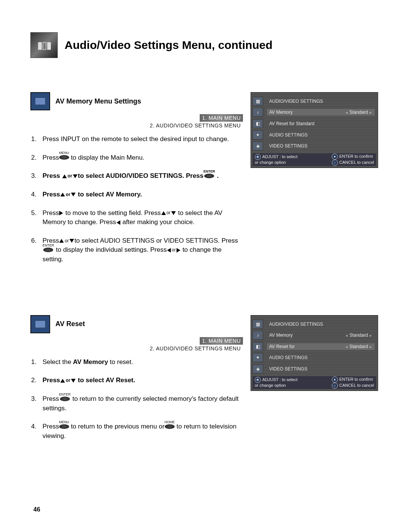 This screenshot has height=532, width=410. I want to click on section-left-column: AV Reset1. MAIN MENU2. AUDIO/VIDEO SETTI…, so click(137, 383).